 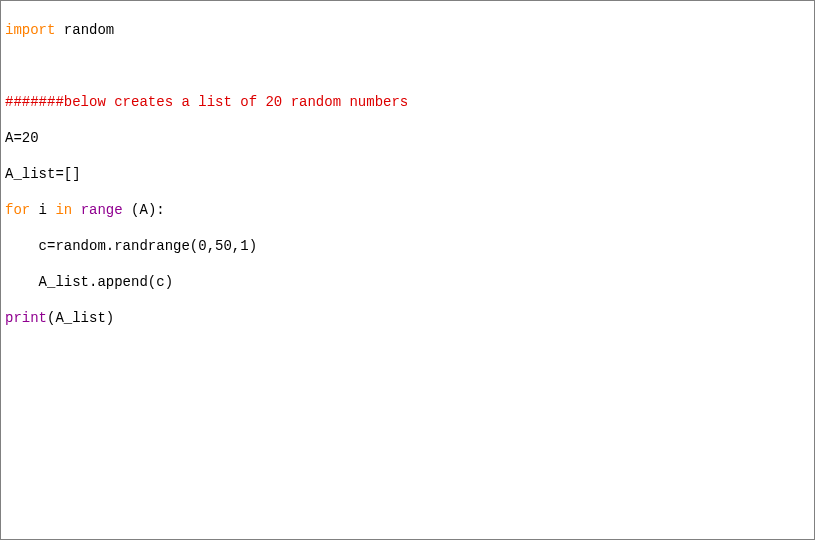 I want to click on code-line: print(A_list), so click(x=408, y=318).